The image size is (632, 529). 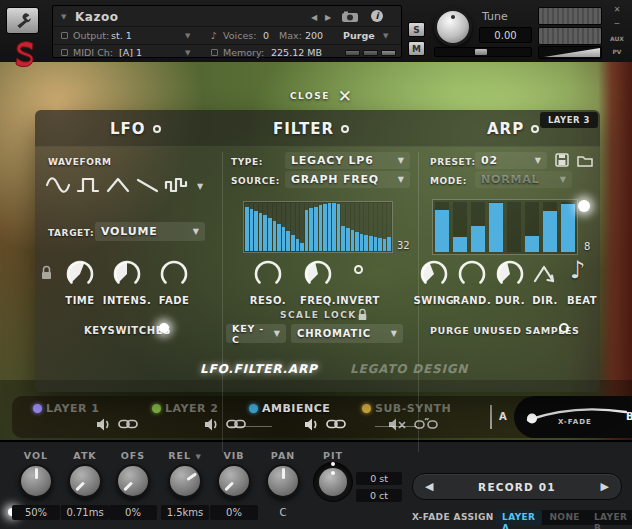 I want to click on intensity-knob, so click(x=127, y=274).